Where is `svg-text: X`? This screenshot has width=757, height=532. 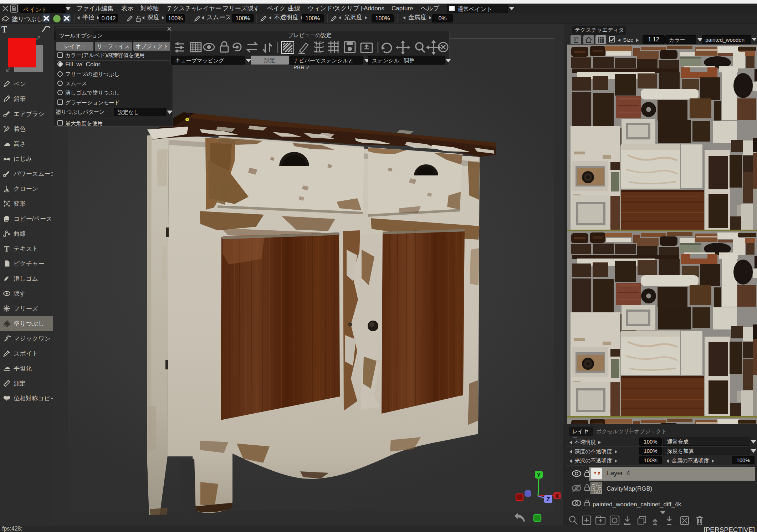
svg-text: X is located at coordinates (557, 496).